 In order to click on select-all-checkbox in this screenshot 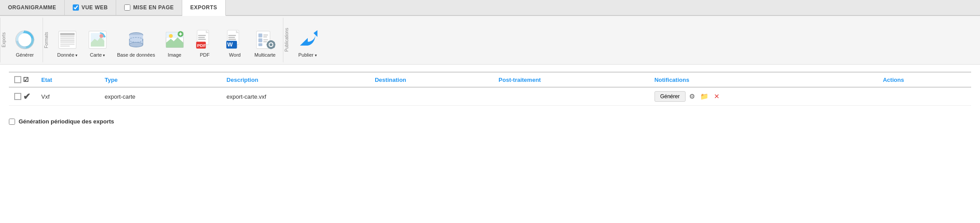, I will do `click(18, 80)`.